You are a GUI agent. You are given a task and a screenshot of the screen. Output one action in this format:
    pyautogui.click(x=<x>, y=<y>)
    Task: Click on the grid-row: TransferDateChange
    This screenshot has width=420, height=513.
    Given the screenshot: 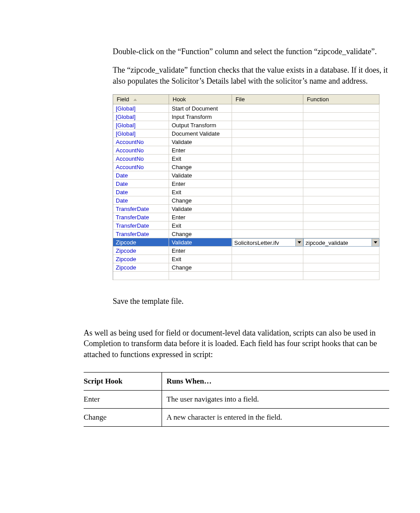 What is the action you would take?
    pyautogui.click(x=247, y=234)
    